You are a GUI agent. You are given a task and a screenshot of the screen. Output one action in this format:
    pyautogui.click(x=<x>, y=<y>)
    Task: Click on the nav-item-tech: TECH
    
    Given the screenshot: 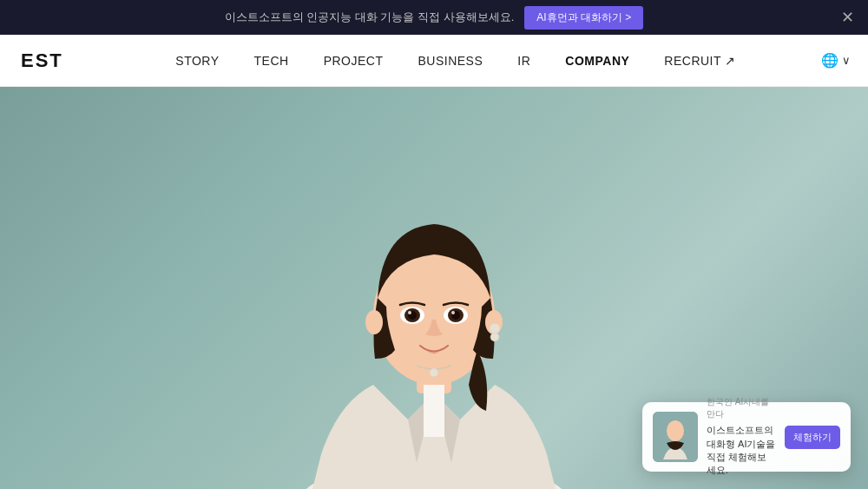 What is the action you would take?
    pyautogui.click(x=272, y=61)
    